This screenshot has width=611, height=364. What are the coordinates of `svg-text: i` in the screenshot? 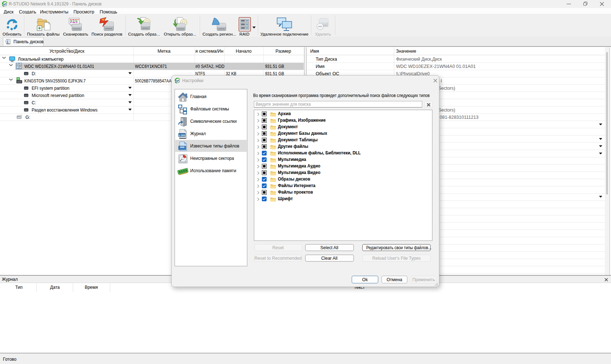 It's located at (7, 42).